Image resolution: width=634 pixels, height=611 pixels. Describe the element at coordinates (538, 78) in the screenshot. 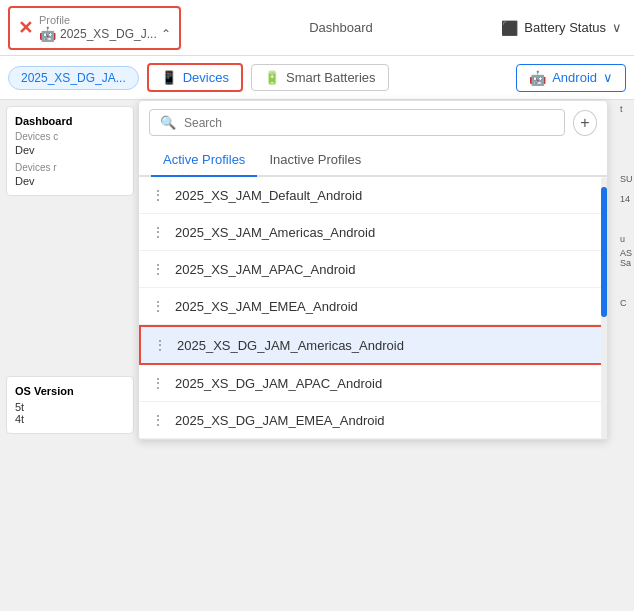

I see `android-selector-icon: 🤖` at that location.